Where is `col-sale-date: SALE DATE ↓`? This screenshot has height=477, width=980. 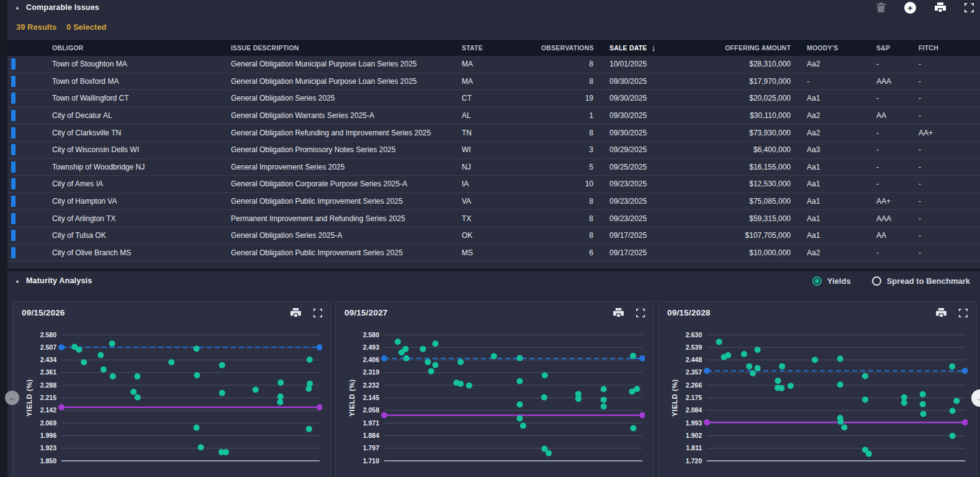 col-sale-date: SALE DATE ↓ is located at coordinates (656, 48).